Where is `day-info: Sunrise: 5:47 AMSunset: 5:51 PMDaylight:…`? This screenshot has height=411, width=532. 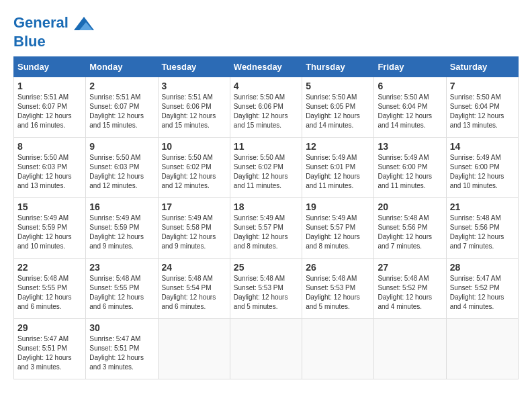 day-info: Sunrise: 5:47 AMSunset: 5:51 PMDaylight:… is located at coordinates (50, 353).